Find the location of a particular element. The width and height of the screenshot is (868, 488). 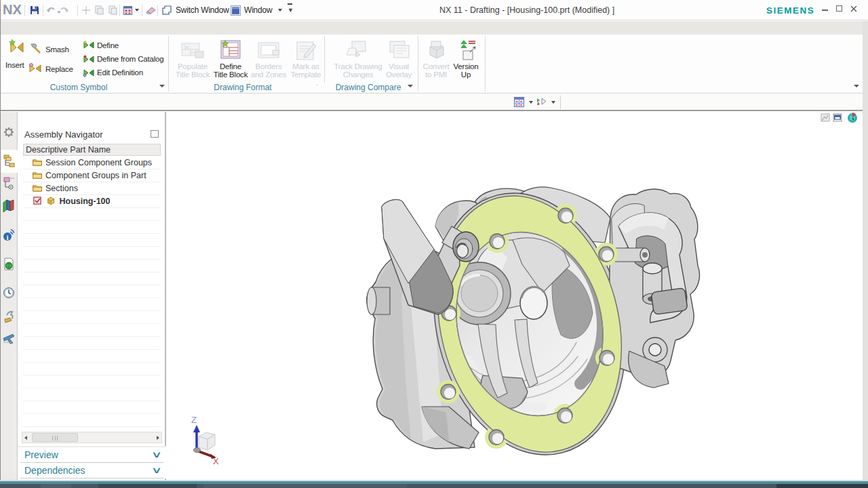

svg-text: X is located at coordinates (216, 461).